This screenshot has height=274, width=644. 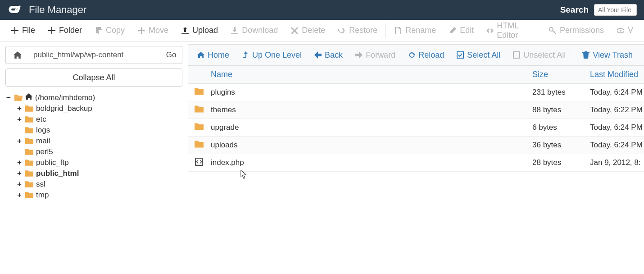 I want to click on toolbar-upload-button: Upload, so click(x=200, y=31).